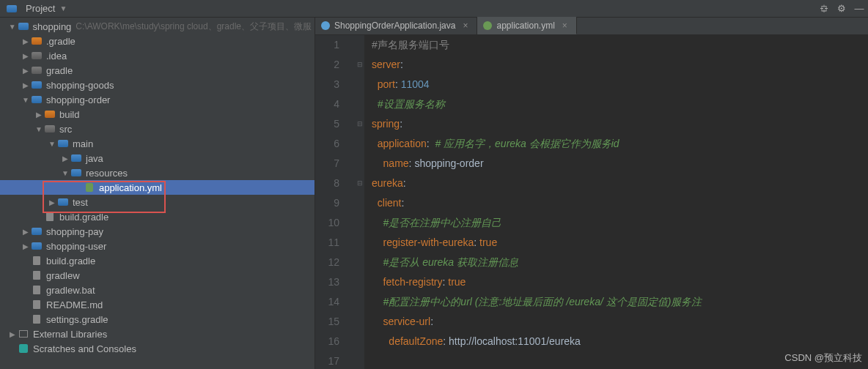  What do you see at coordinates (76, 246) in the screenshot?
I see `tree-item-label: shopping-user` at bounding box center [76, 246].